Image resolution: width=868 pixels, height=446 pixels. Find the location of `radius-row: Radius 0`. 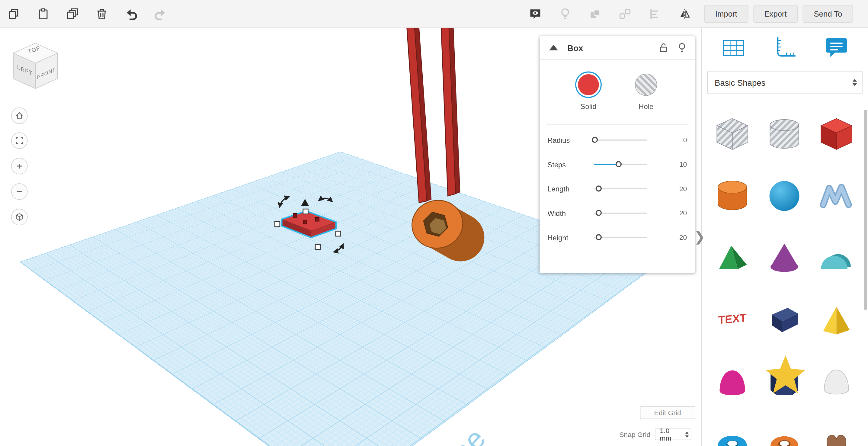

radius-row: Radius 0 is located at coordinates (617, 140).